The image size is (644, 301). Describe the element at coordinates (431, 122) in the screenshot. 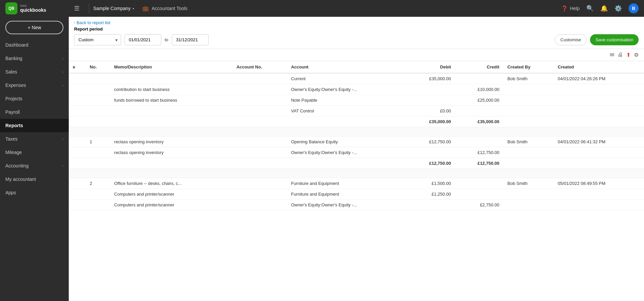

I see `cell-debit-total: £35,000.00` at that location.